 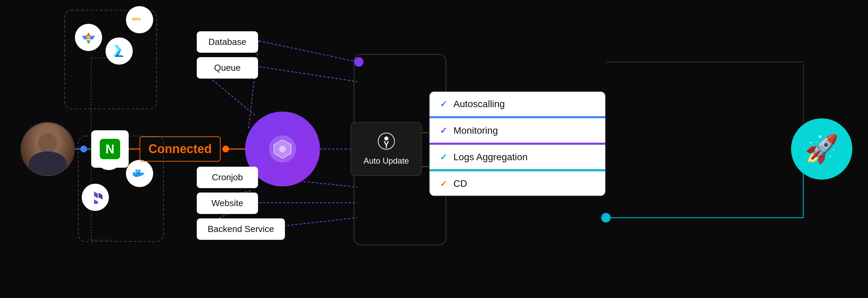 What do you see at coordinates (136, 19) in the screenshot?
I see `svg-text: aws` at bounding box center [136, 19].